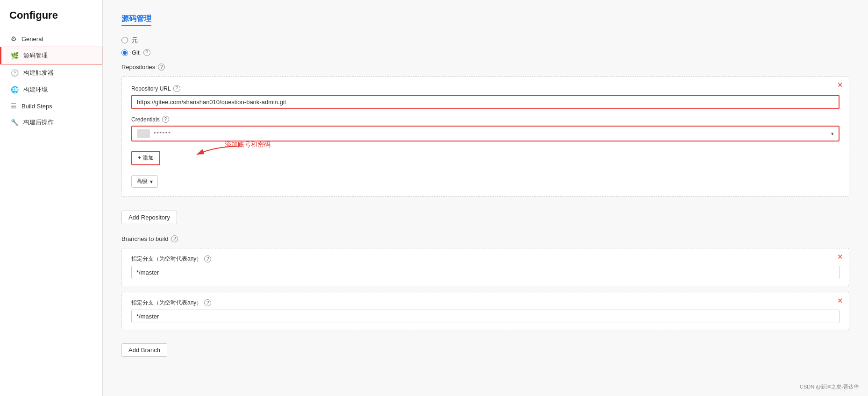  I want to click on branch1-label: 指定分支（为空时代表any） ?, so click(485, 259).